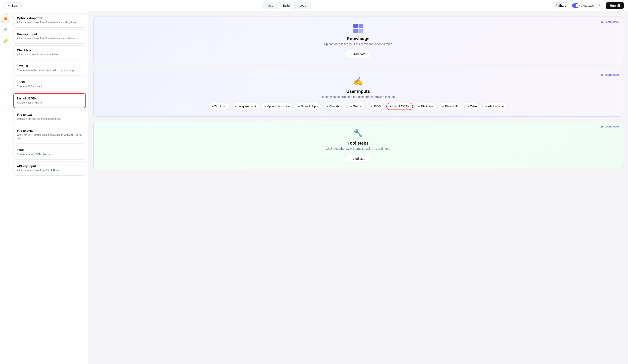 The width and height of the screenshot is (628, 364). What do you see at coordinates (49, 101) in the screenshot?
I see `sidebar-item-list-of-jsons: List of JSONs Create a list of JSONs.` at bounding box center [49, 101].